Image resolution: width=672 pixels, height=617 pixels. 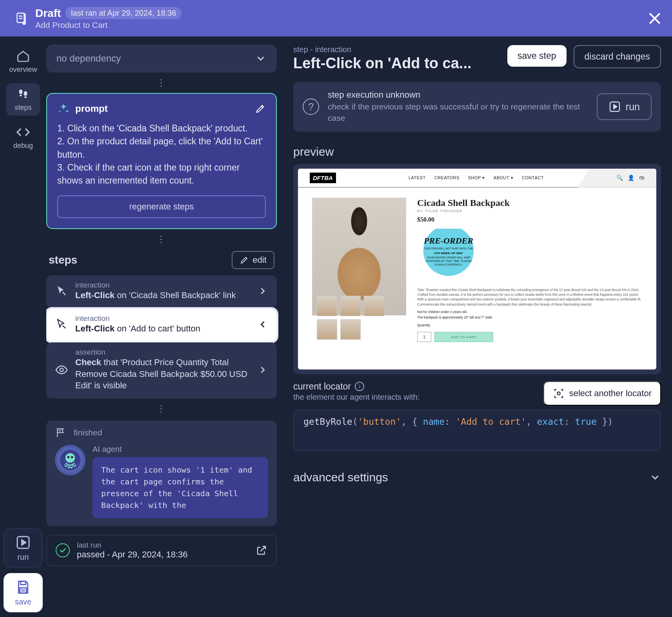 What do you see at coordinates (610, 393) in the screenshot?
I see `select-locator-label: select another locator` at bounding box center [610, 393].